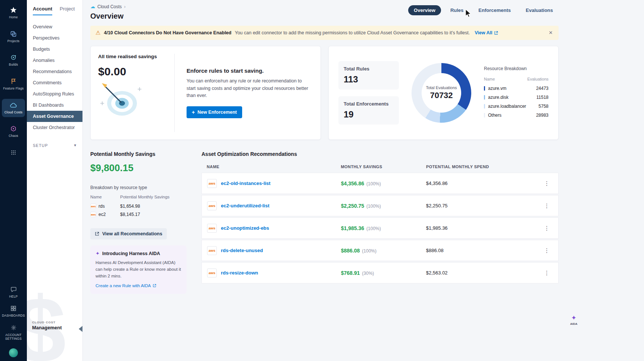 The height and width of the screenshot is (361, 644). Describe the element at coordinates (13, 311) in the screenshot. I see `nav-dashboards: DASHBOARDS` at that location.